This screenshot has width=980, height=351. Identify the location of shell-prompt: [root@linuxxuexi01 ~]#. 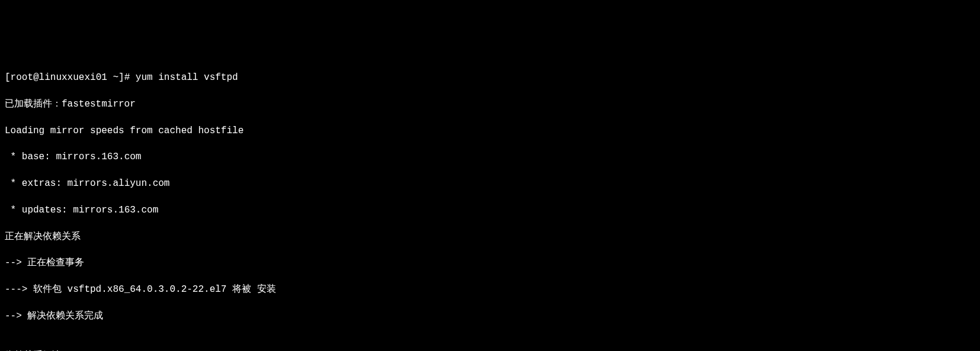
(70, 78).